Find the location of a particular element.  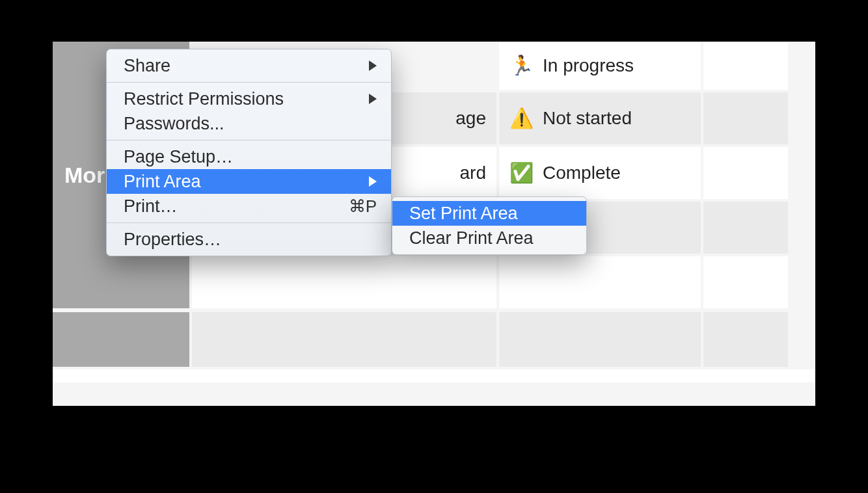

menu-item-print: Print… ⌘P is located at coordinates (249, 206).